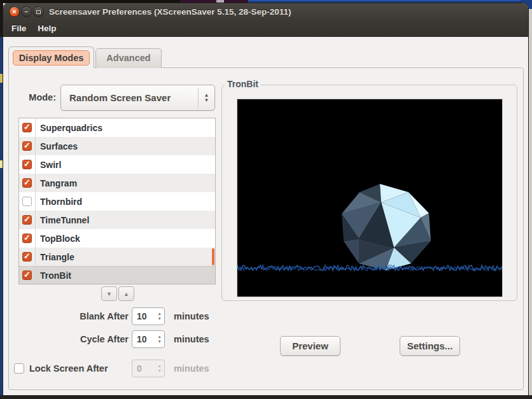  Describe the element at coordinates (38, 11) in the screenshot. I see `maximize-icon` at that location.